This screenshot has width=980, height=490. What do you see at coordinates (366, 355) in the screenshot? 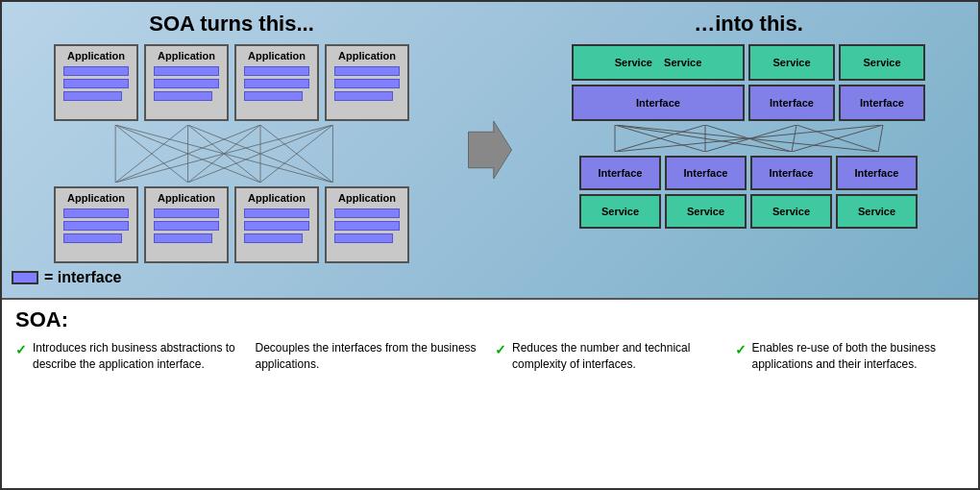
I see `benefit-text-2: Decouples the interfaces from the busine…` at bounding box center [366, 355].